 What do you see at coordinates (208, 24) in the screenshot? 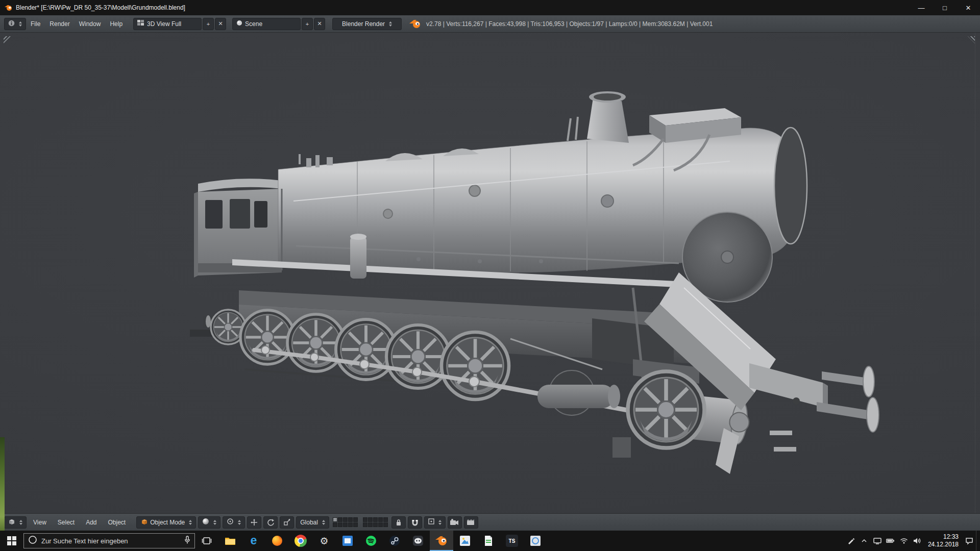
I see `add-layout-button: +` at bounding box center [208, 24].